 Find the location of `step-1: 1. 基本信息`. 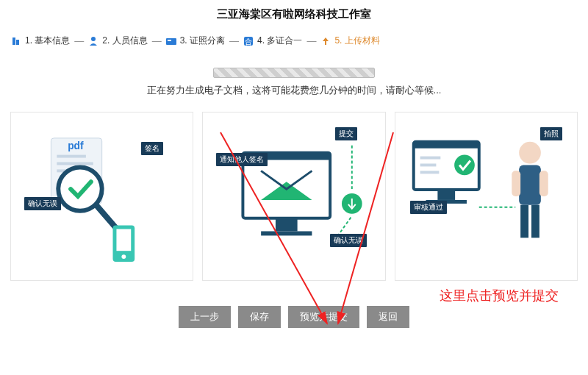

step-1: 1. 基本信息 is located at coordinates (40, 41).